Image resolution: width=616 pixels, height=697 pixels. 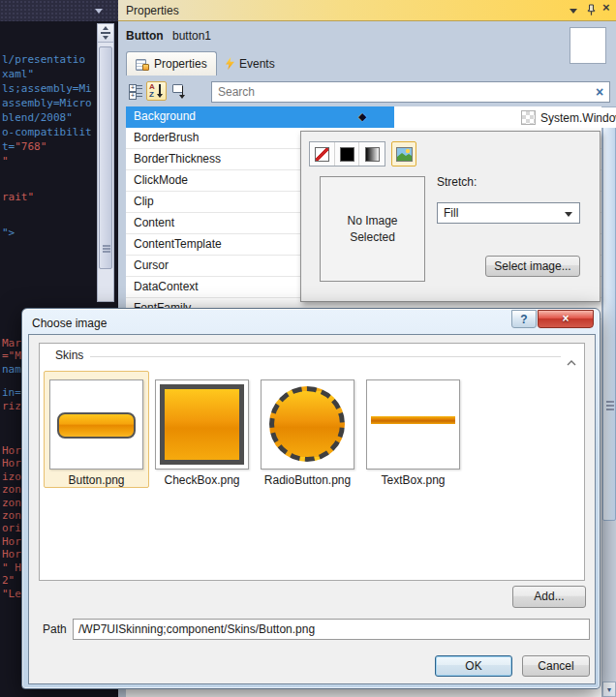 I want to click on code-line: ">, so click(x=46, y=232).